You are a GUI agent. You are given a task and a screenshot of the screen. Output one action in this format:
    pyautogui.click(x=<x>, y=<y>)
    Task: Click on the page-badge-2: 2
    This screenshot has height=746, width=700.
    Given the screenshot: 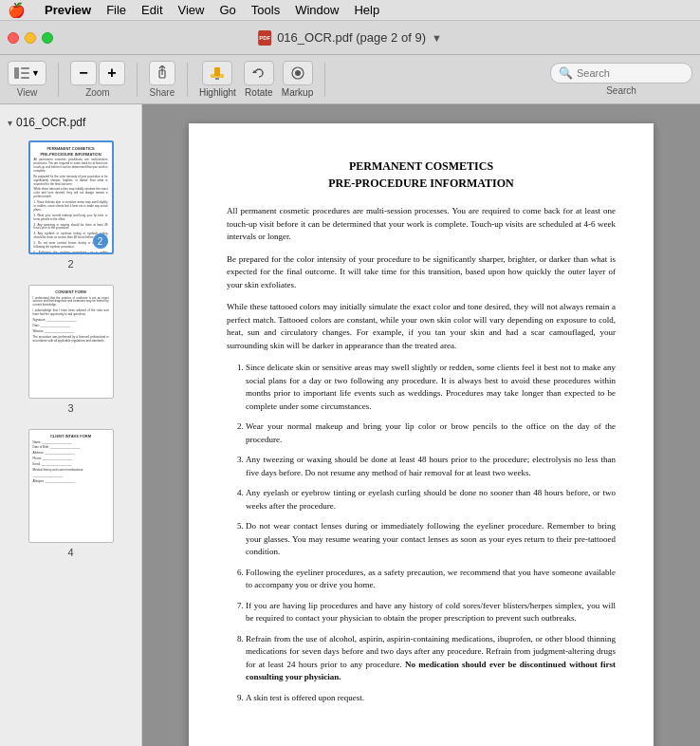 What is the action you would take?
    pyautogui.click(x=101, y=241)
    